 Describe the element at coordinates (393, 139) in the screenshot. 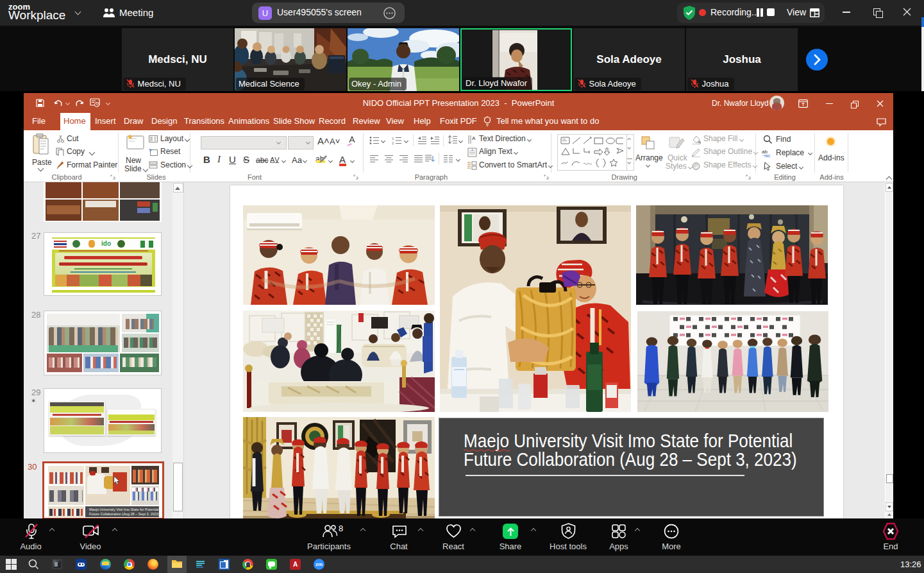

I see `svg-text: 1` at that location.